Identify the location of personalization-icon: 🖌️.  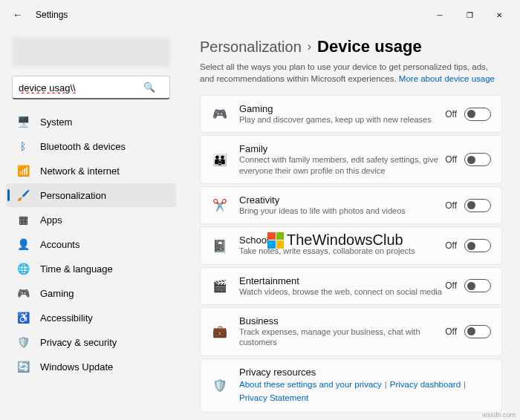
(23, 195).